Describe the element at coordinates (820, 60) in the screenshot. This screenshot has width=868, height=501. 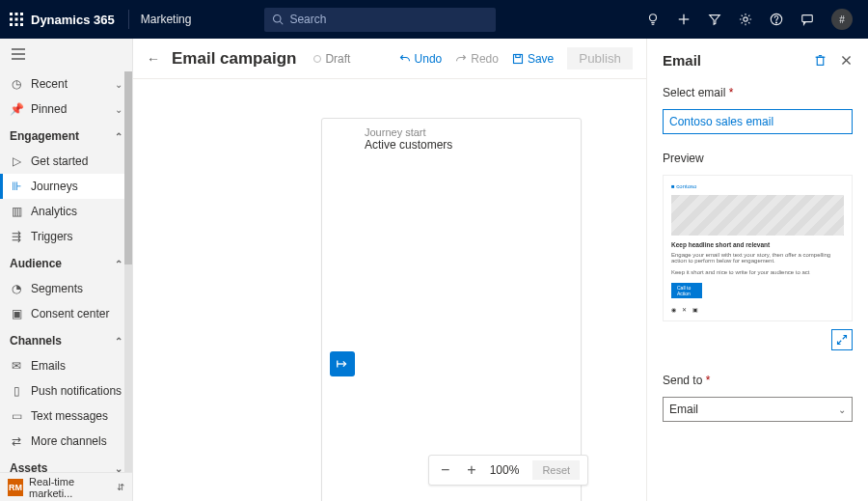
I see `delete-icon` at that location.